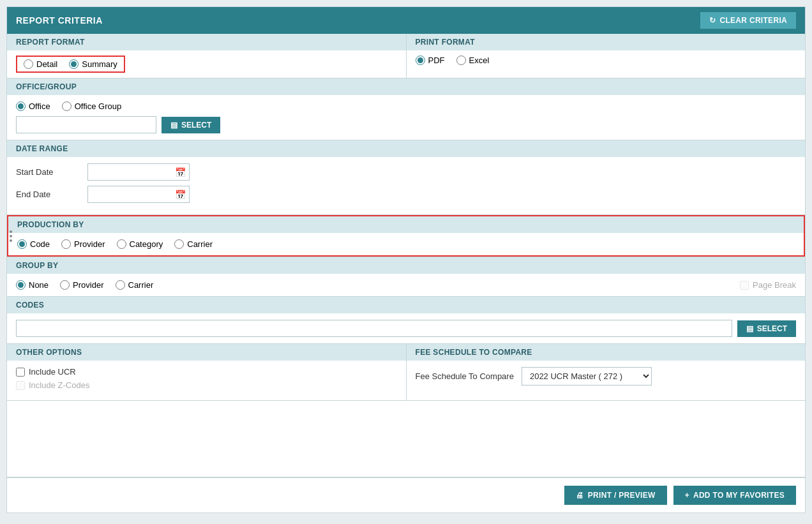 The image size is (812, 524). Describe the element at coordinates (52, 371) in the screenshot. I see `include-ucr-label: Include UCR` at that location.